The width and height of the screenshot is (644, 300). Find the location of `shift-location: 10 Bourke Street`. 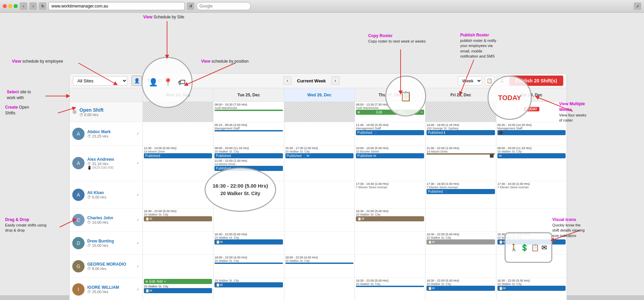

shift-location: 10 Bourke Street is located at coordinates (390, 152).